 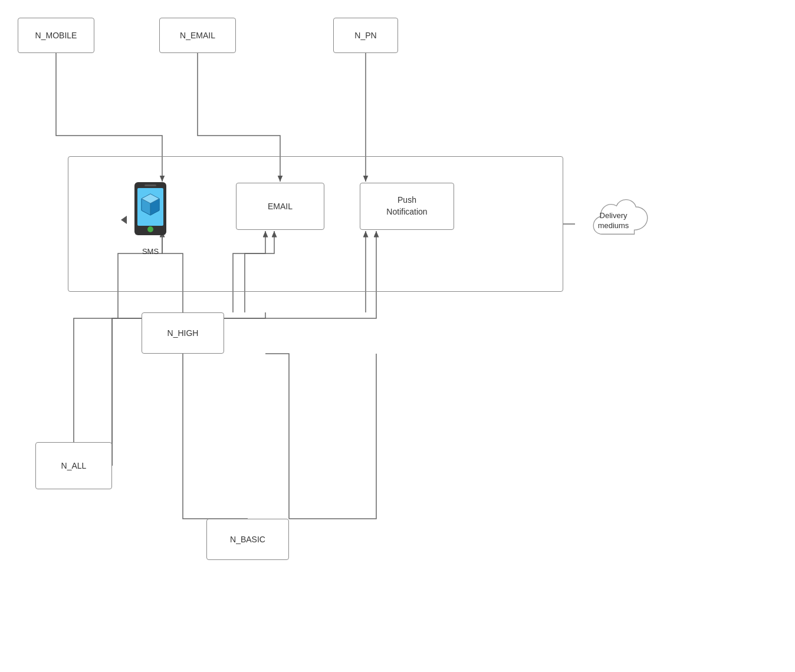 I want to click on n-pn-box: N_PN, so click(x=366, y=35).